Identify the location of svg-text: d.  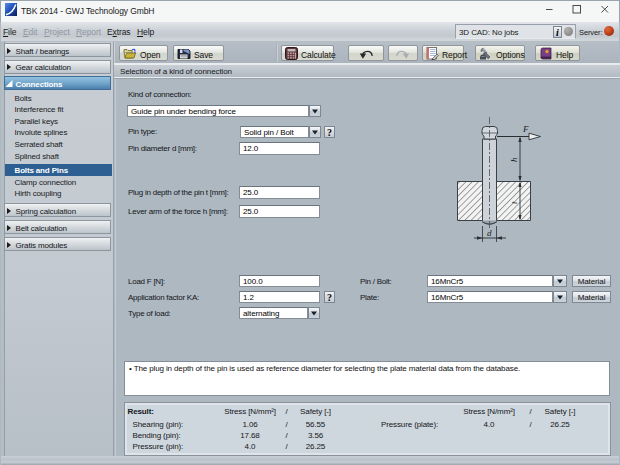
(490, 233).